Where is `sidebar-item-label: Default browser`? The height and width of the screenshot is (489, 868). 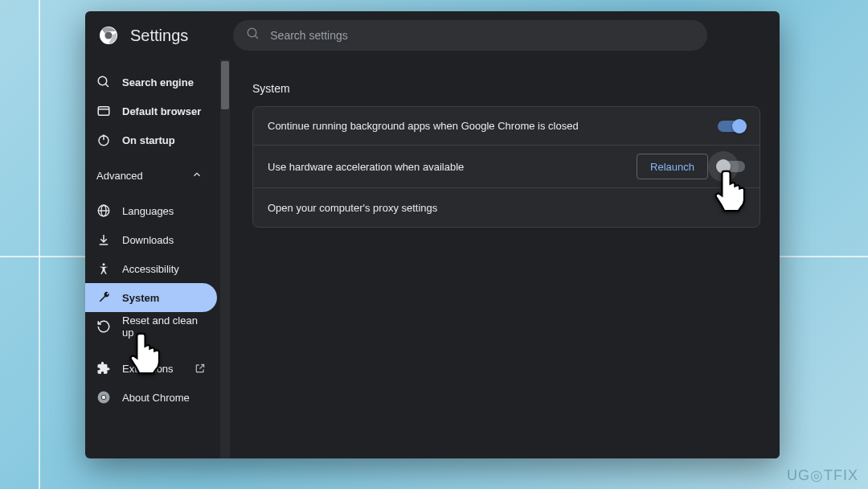 sidebar-item-label: Default browser is located at coordinates (162, 111).